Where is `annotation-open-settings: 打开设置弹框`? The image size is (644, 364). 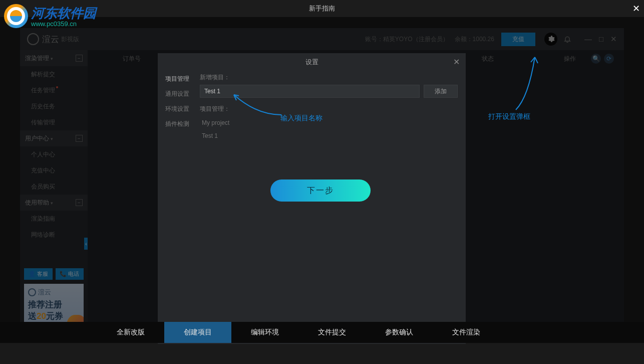 annotation-open-settings: 打开设置弹框 is located at coordinates (509, 117).